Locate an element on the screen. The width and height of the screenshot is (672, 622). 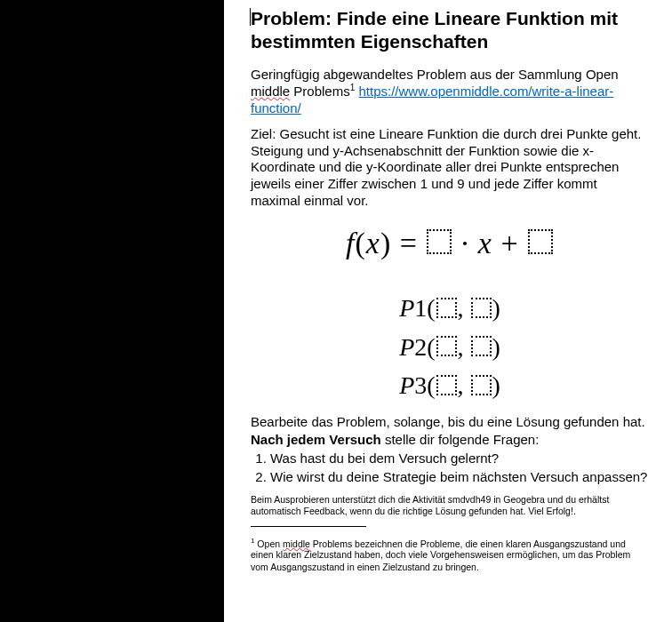
equation-fx: f(x) = · x + is located at coordinates (450, 243).